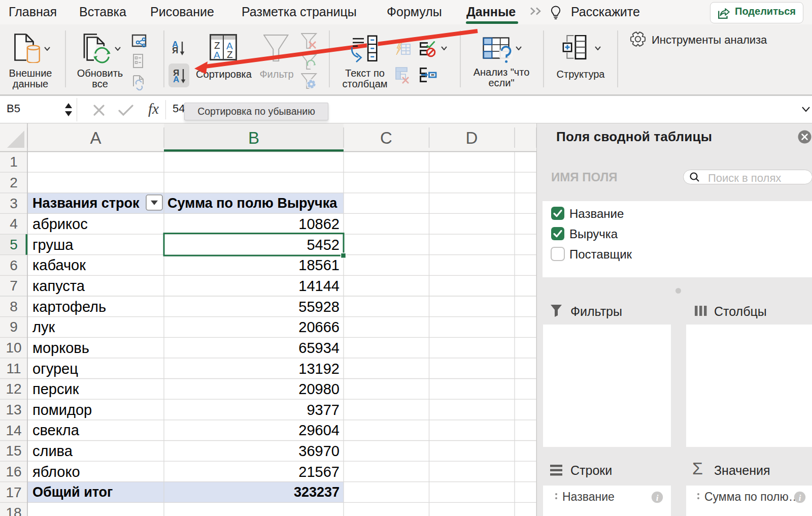 This screenshot has height=516, width=812. I want to click on svg-text: картофель, so click(69, 307).